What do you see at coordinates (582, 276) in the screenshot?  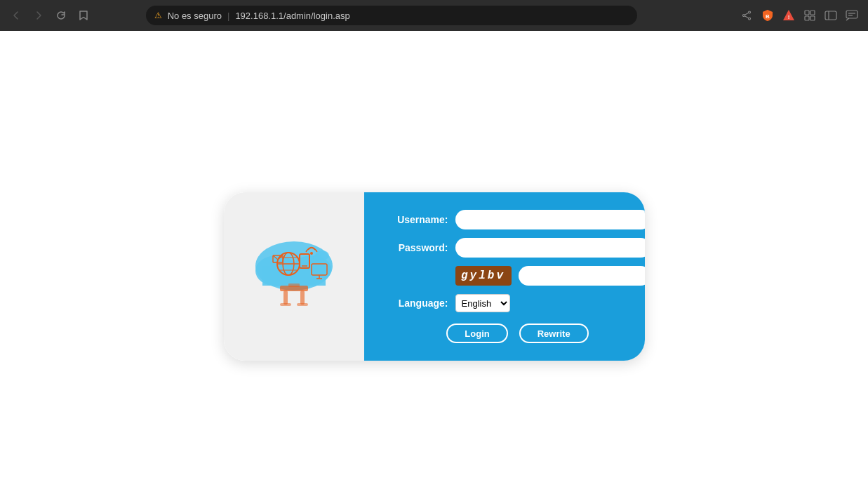 I see `captcha-input` at bounding box center [582, 276].